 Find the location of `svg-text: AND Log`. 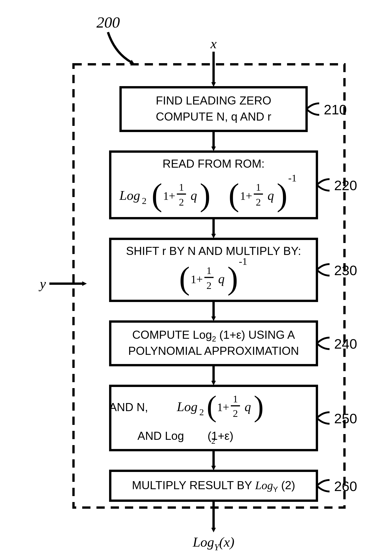

svg-text: AND Log is located at coordinates (161, 436).